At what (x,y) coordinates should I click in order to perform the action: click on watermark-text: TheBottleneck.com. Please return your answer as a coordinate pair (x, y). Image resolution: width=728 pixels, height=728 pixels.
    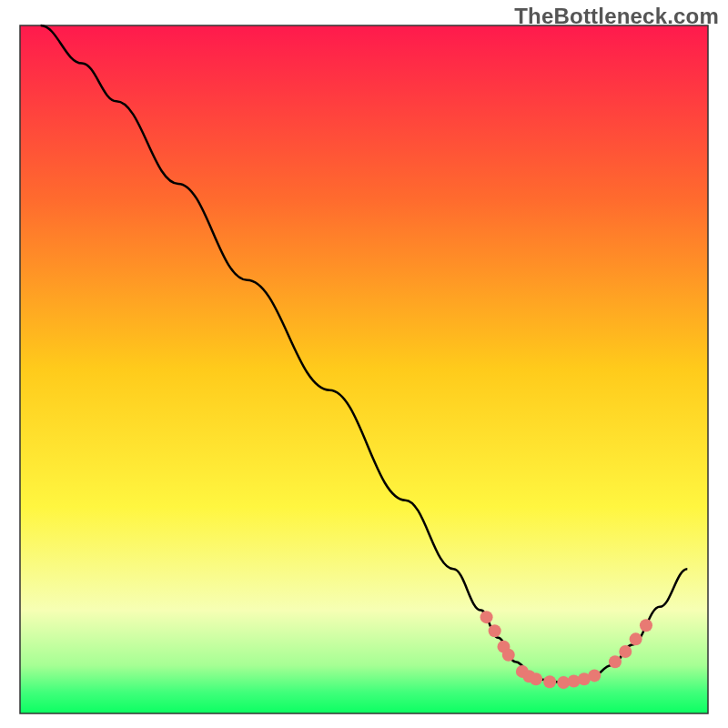
    Looking at the image, I should click on (617, 16).